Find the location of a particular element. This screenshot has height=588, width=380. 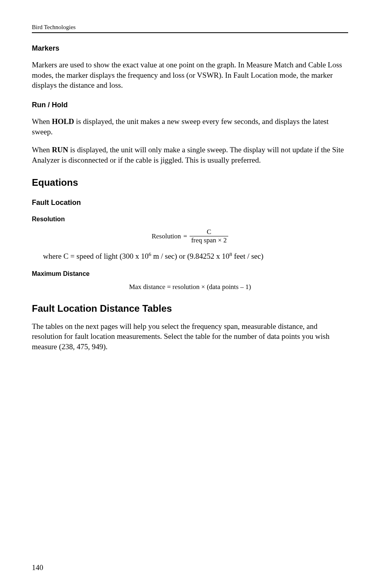

eq-denominator: freq span × 2 is located at coordinates (209, 240).